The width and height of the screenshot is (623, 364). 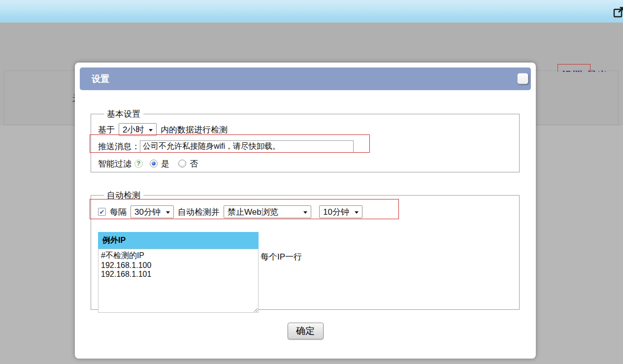 I want to click on every-label: 每隔, so click(x=118, y=212).